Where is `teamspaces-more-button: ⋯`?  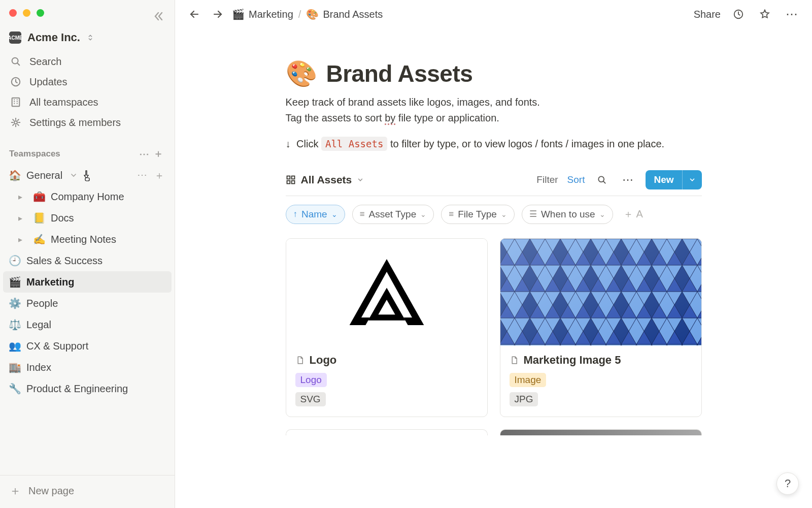 teamspaces-more-button: ⋯ is located at coordinates (144, 154).